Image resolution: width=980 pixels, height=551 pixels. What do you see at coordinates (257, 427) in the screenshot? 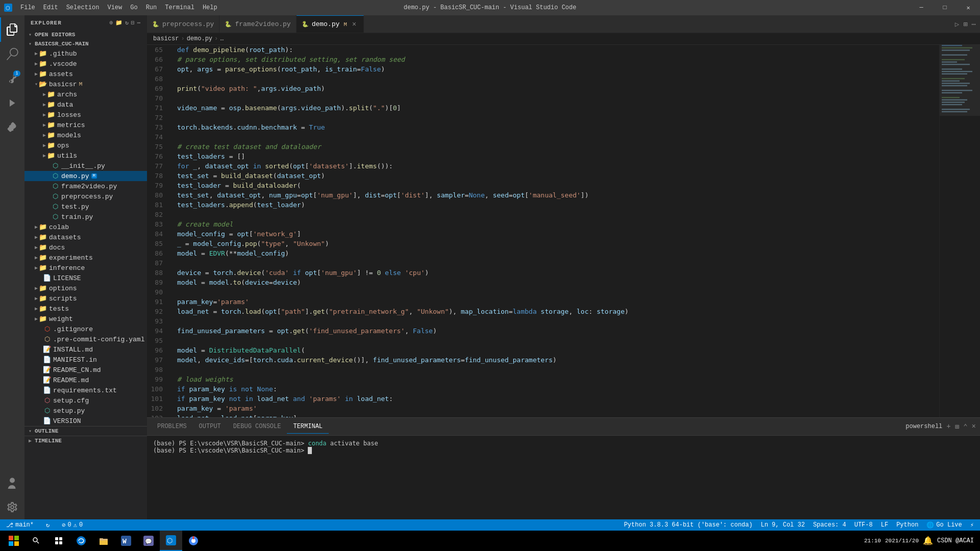
I see `panel-tab-debug-console: DEBUG CONSOLE` at bounding box center [257, 427].